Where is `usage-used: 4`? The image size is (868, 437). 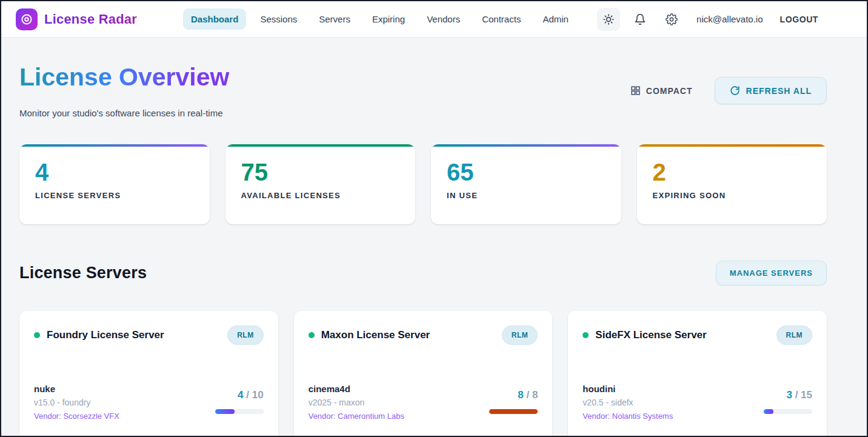
usage-used: 4 is located at coordinates (240, 395).